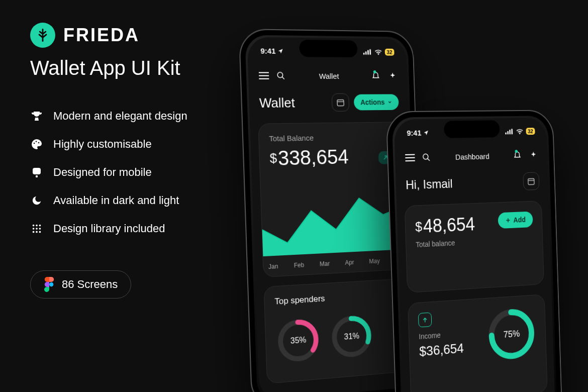 The height and width of the screenshot is (392, 588). I want to click on month-label: Apr, so click(349, 262).